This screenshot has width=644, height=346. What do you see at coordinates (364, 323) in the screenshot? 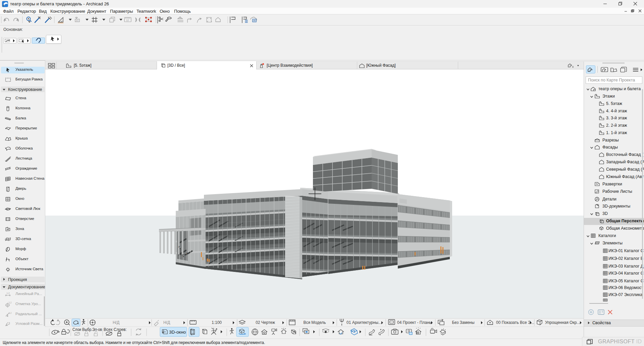
I see `svg-text: 01 Архитектурны...` at bounding box center [364, 323].